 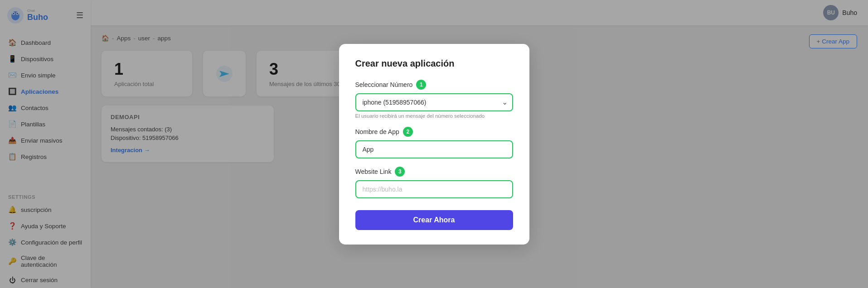 I want to click on step2-label-row: Nombre de App 2, so click(x=434, y=132).